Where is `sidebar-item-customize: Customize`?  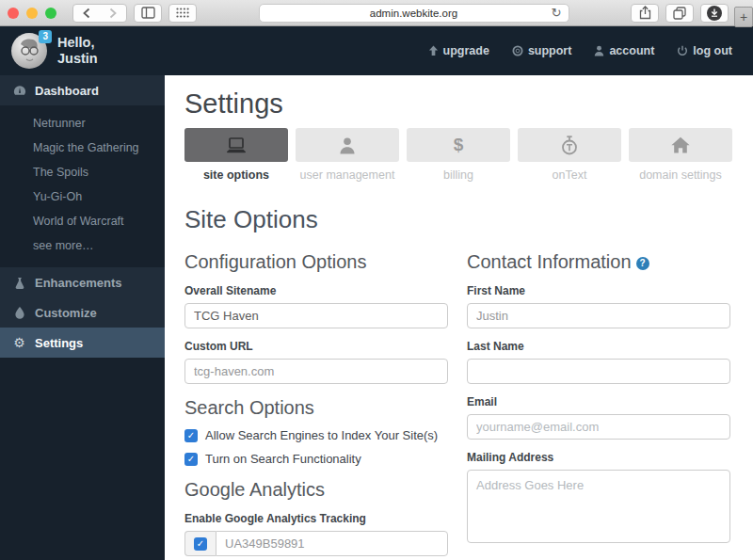
sidebar-item-customize: Customize is located at coordinates (83, 312).